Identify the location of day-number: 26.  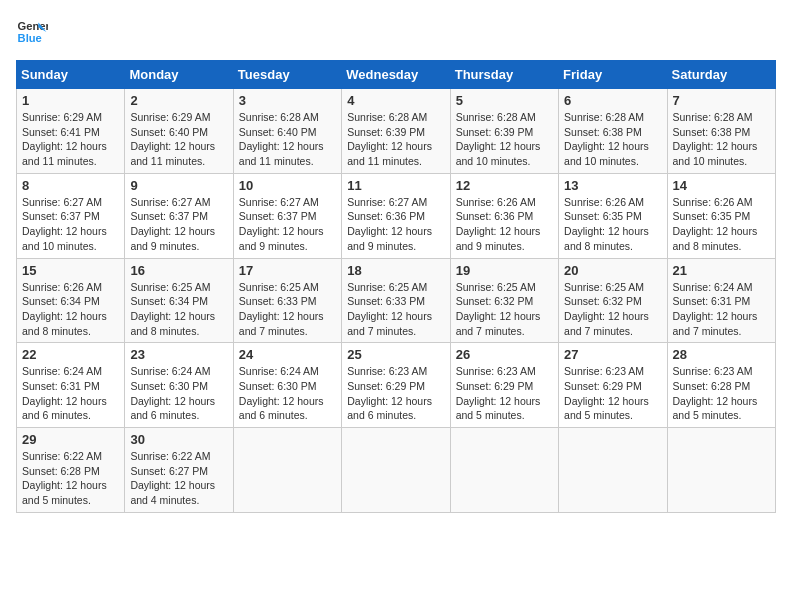
(504, 354).